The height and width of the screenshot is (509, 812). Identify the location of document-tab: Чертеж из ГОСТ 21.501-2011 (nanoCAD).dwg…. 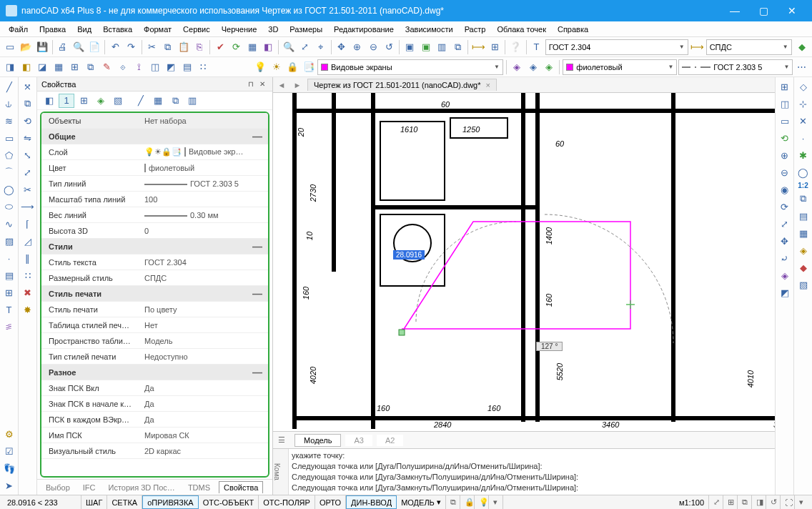
(402, 84).